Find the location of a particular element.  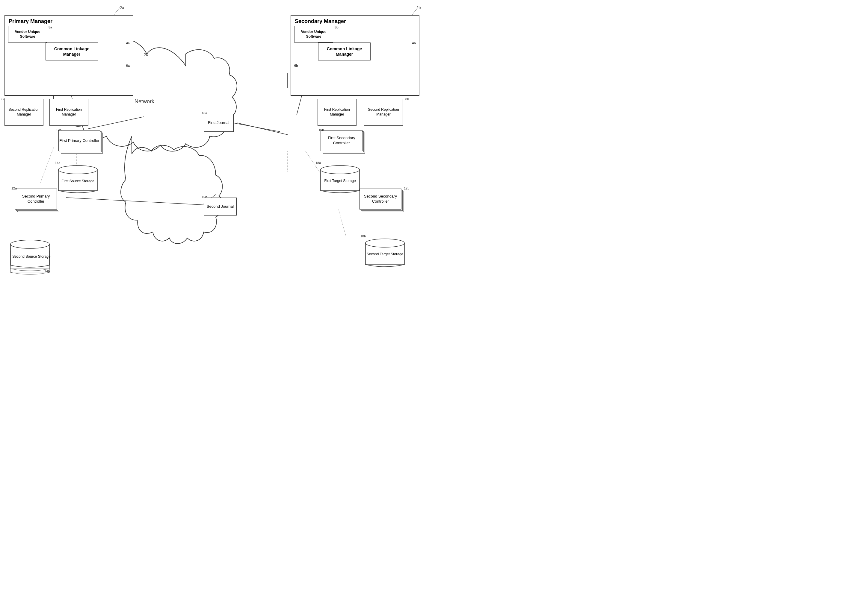

common-linkage-manager-a-label: Common Linkage Manager is located at coordinates (72, 51).